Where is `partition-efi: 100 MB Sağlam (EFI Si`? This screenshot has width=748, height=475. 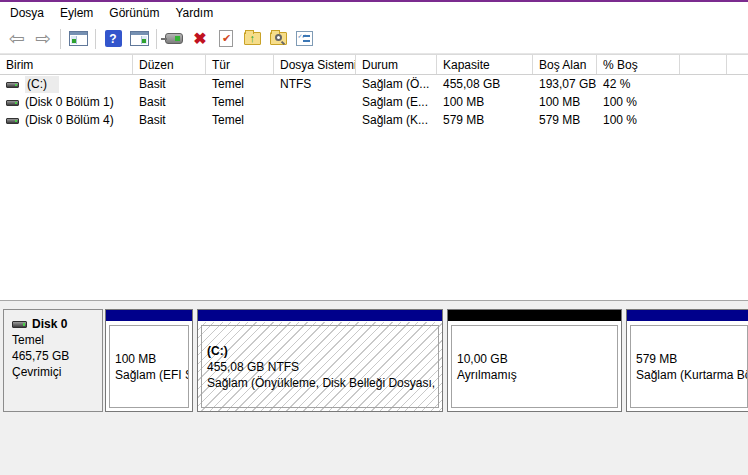
partition-efi: 100 MB Sağlam (EFI Si is located at coordinates (149, 360).